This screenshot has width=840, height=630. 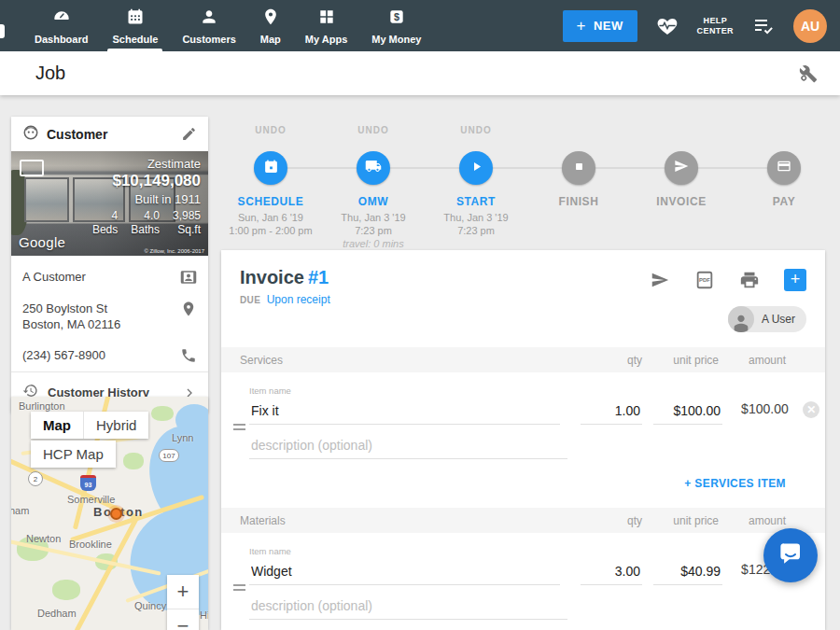 I want to click on nav-item-my-money: $ My Money, so click(x=396, y=26).